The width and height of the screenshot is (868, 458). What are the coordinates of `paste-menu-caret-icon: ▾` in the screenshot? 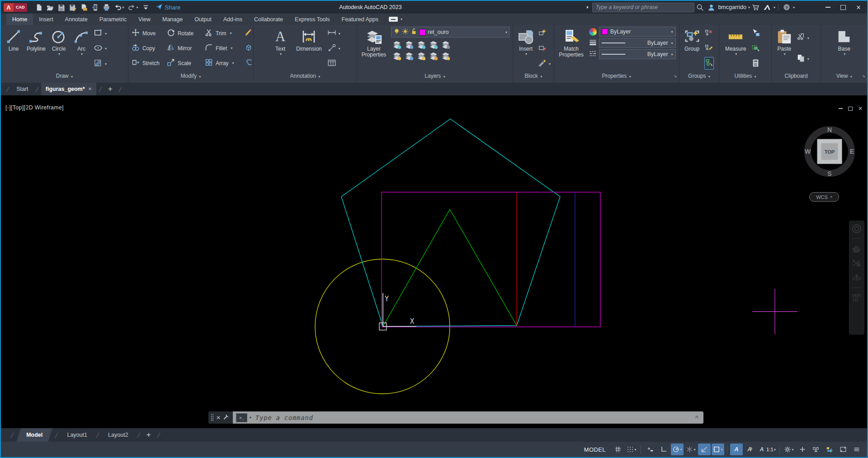 It's located at (785, 54).